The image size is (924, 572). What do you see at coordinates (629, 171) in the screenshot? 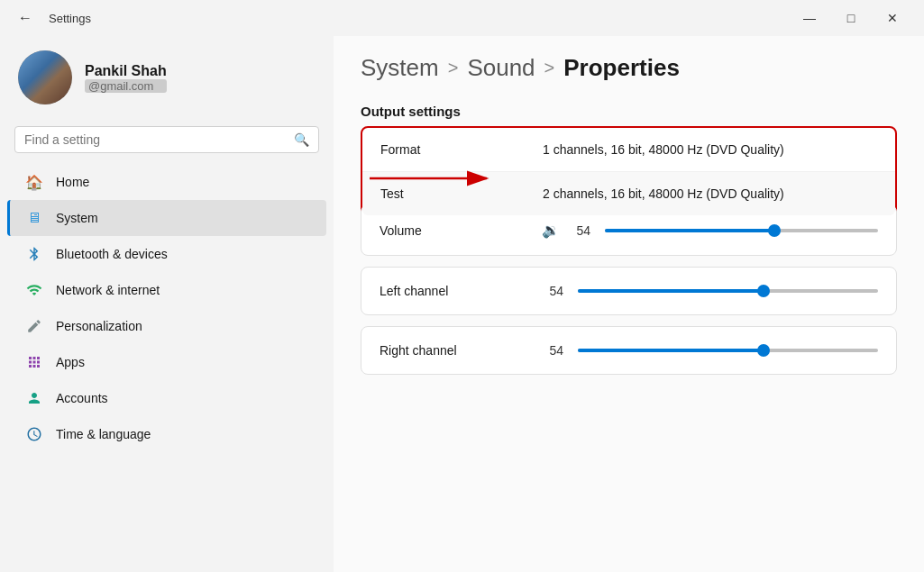
I see `format-card: Format 1 channels, 16 bit, 48000 Hz (DVD…` at bounding box center [629, 171].